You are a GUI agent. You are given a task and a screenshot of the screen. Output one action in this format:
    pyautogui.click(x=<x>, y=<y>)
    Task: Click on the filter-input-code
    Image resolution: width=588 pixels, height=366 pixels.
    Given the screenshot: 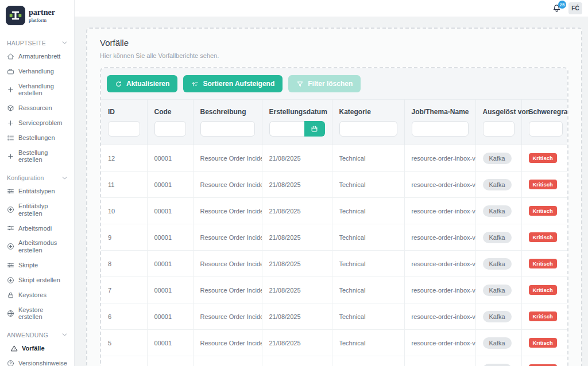 What is the action you would take?
    pyautogui.click(x=170, y=129)
    